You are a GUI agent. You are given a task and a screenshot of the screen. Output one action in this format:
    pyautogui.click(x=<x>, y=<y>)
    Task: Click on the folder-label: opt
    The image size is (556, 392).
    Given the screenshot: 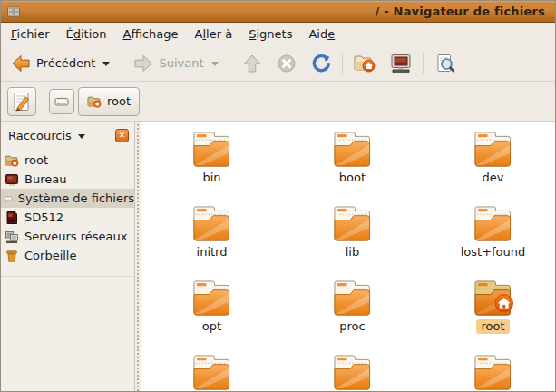 What is the action you would take?
    pyautogui.click(x=212, y=327)
    